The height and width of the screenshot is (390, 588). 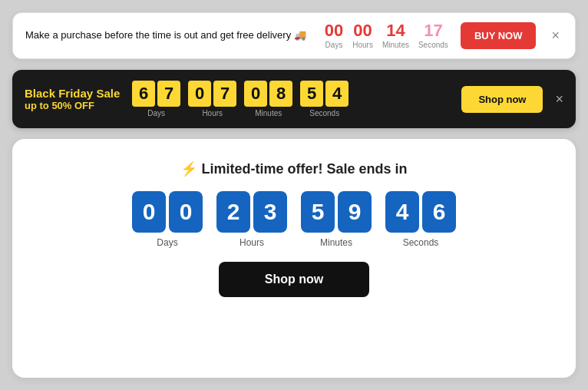 I want to click on bf-seconds-d2: 4, so click(x=337, y=94).